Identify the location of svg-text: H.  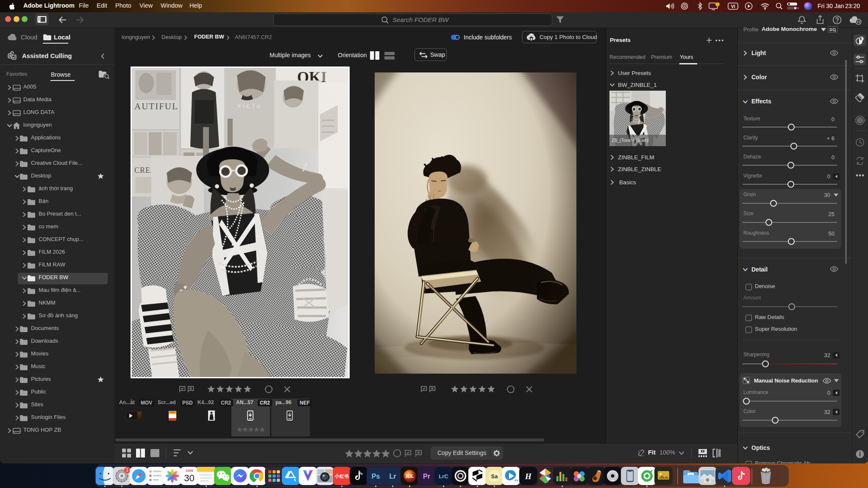
(528, 476).